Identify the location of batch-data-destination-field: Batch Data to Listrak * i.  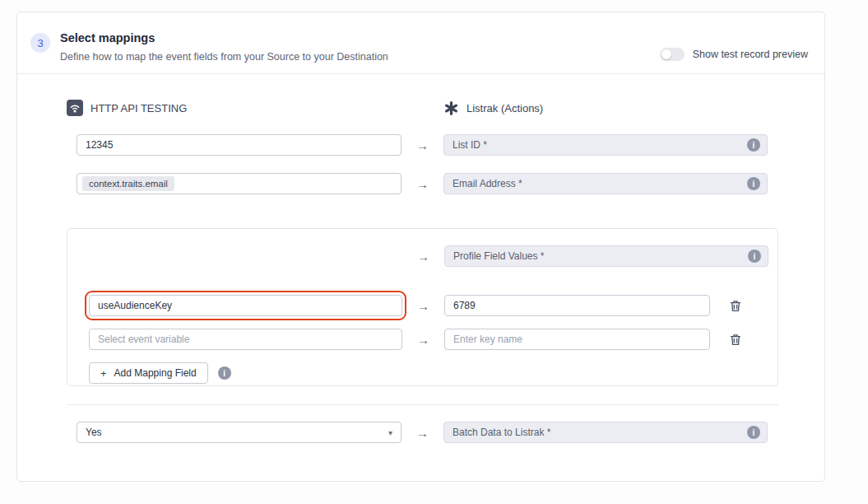
(606, 432).